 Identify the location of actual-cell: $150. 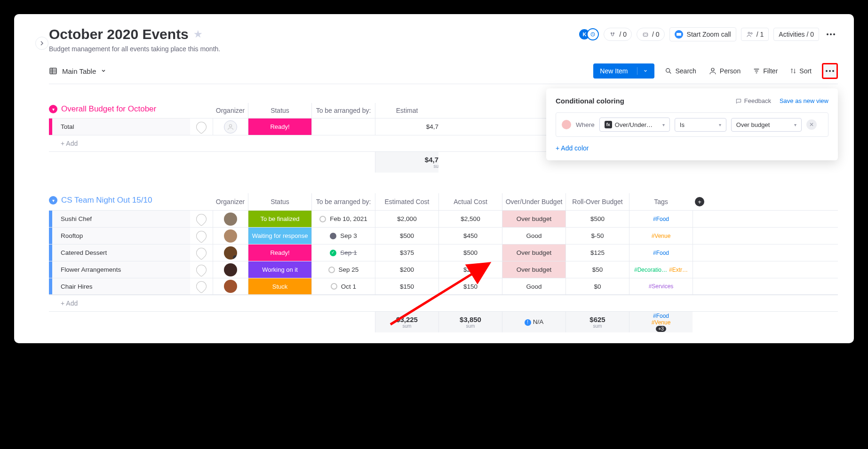
(470, 286).